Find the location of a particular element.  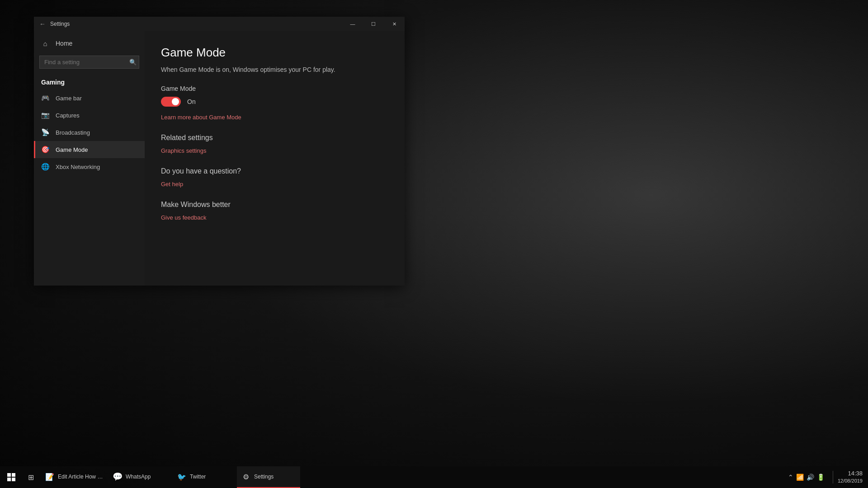

toggle-row: On is located at coordinates (275, 102).